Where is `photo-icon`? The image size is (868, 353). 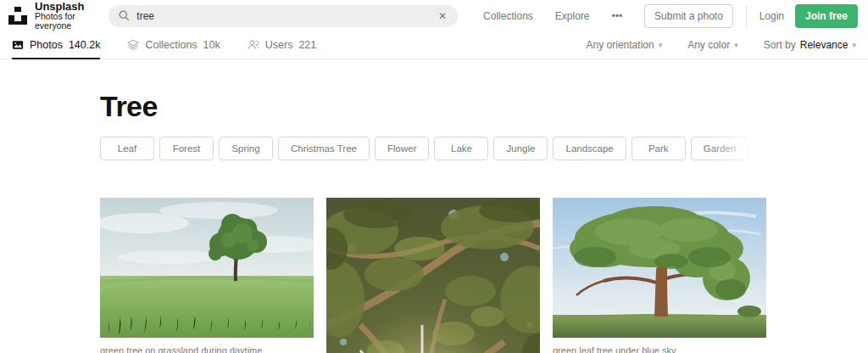 photo-icon is located at coordinates (18, 45).